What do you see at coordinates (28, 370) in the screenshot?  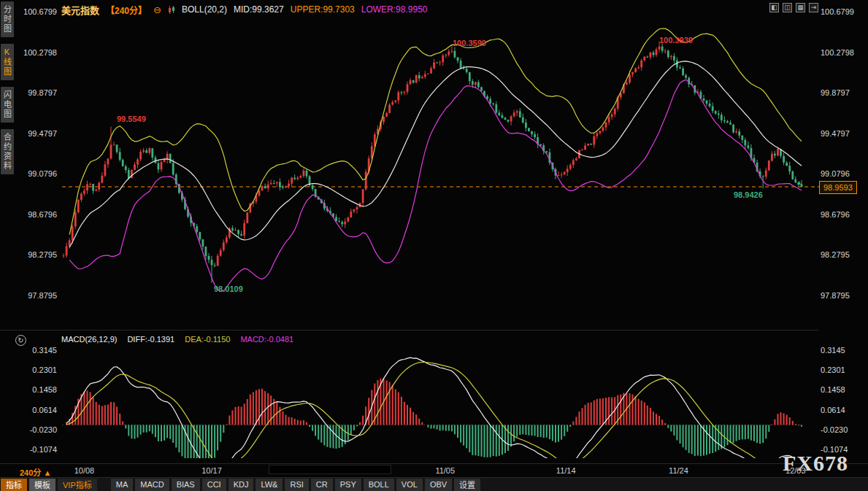 I see `macd-axis-tick-left: 0.2301` at bounding box center [28, 370].